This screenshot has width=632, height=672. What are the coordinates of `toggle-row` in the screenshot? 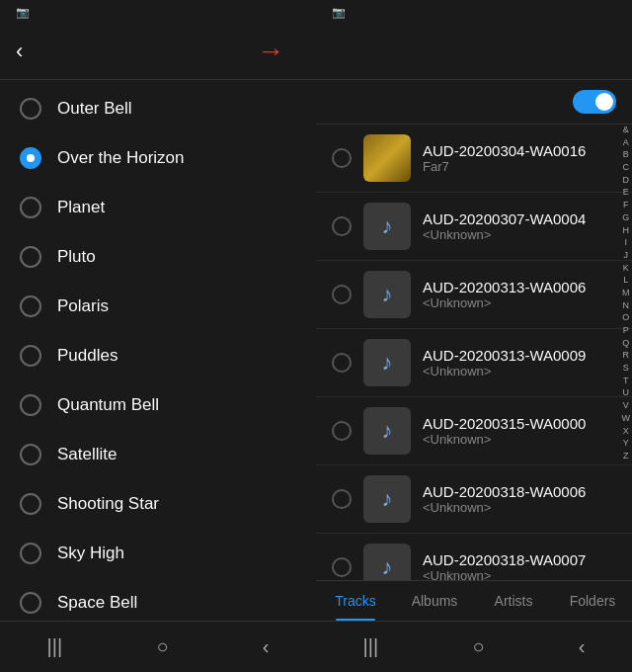 It's located at (474, 102).